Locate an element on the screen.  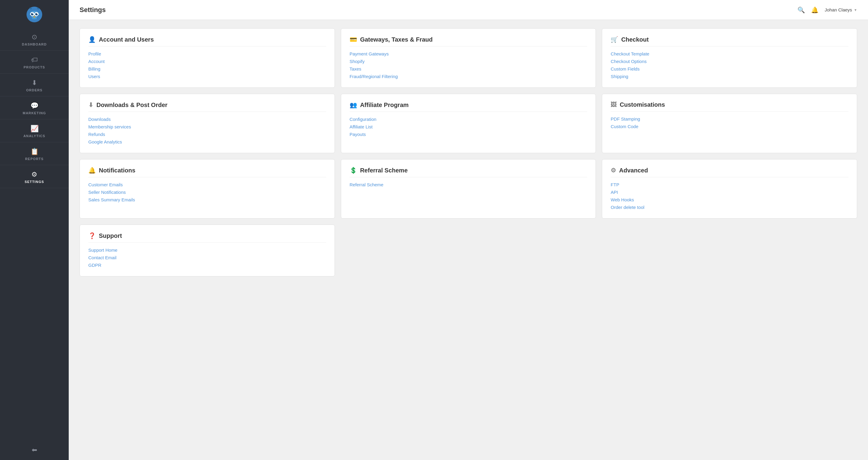
card-gateways-taxes-fraud: 💳 Gateways, Taxes & Fraud Payment Gatewa… is located at coordinates (468, 58).